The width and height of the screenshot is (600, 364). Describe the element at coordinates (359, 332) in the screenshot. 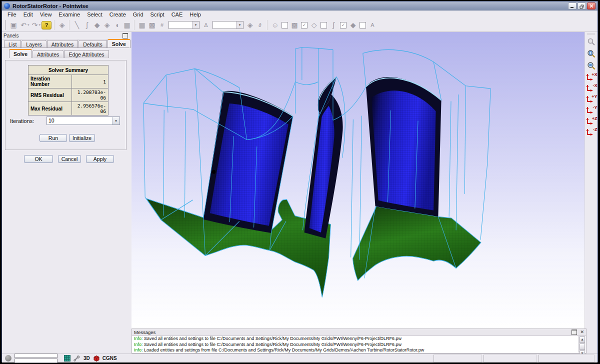

I see `messages-header: Messages ✕` at that location.